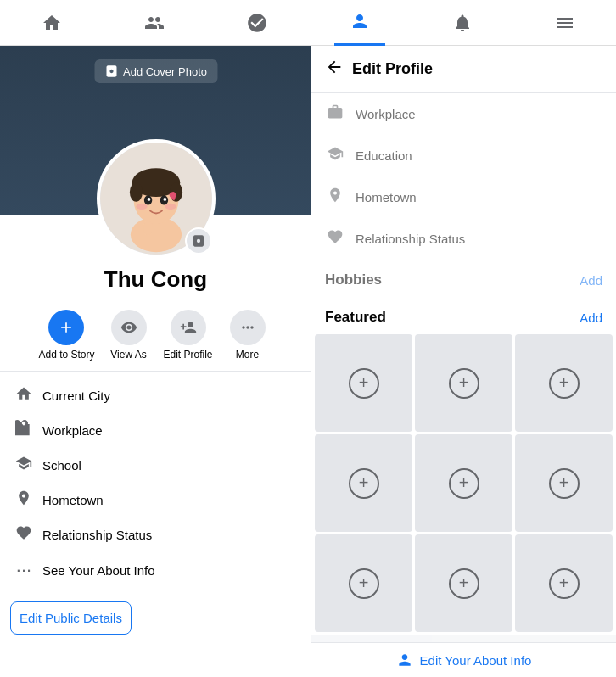 This screenshot has height=677, width=616. I want to click on add-featured-icon-9: +, so click(564, 584).